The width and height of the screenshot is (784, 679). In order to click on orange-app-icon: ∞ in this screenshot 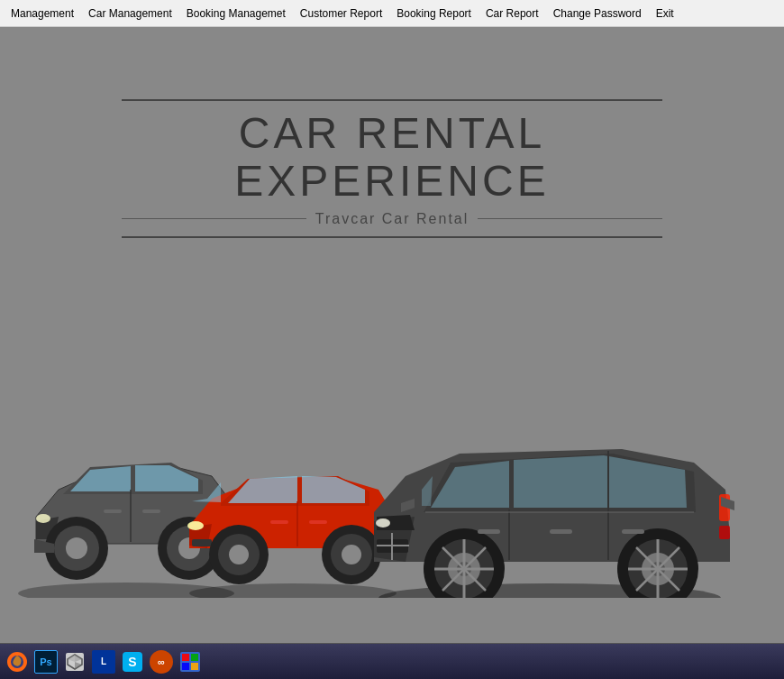, I will do `click(161, 662)`.